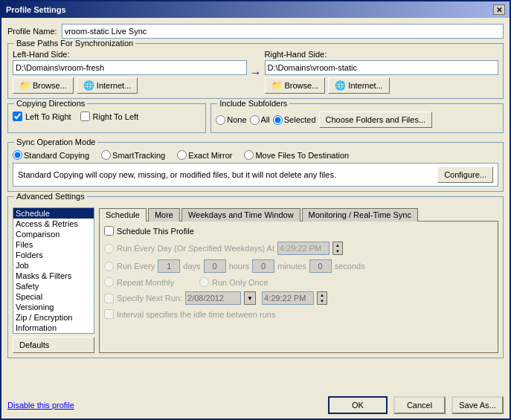 This screenshot has width=511, height=420. Describe the element at coordinates (54, 265) in the screenshot. I see `list-item: Job` at that location.